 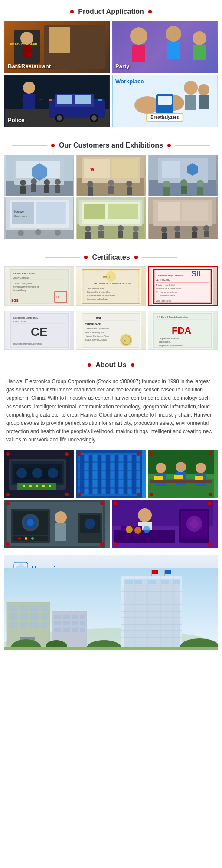 What do you see at coordinates (92, 169) in the screenshot?
I see `svg-text: W` at bounding box center [92, 169].